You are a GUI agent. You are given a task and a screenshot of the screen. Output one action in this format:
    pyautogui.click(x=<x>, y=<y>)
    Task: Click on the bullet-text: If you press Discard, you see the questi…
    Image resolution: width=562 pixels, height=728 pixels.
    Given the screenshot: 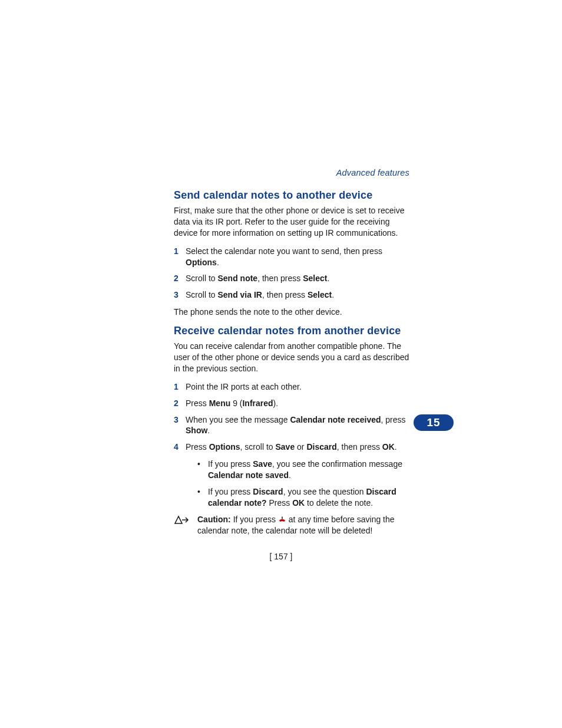 What is the action you would take?
    pyautogui.click(x=309, y=498)
    